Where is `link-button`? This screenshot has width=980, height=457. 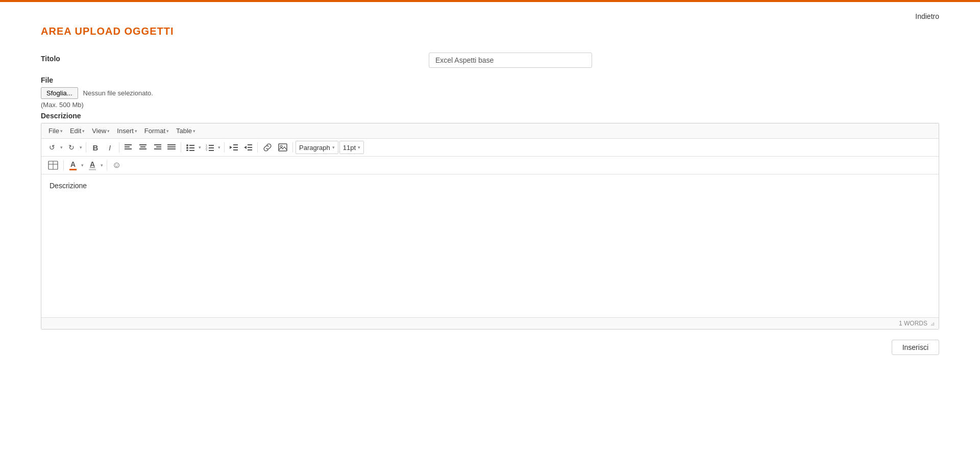
link-button is located at coordinates (267, 147).